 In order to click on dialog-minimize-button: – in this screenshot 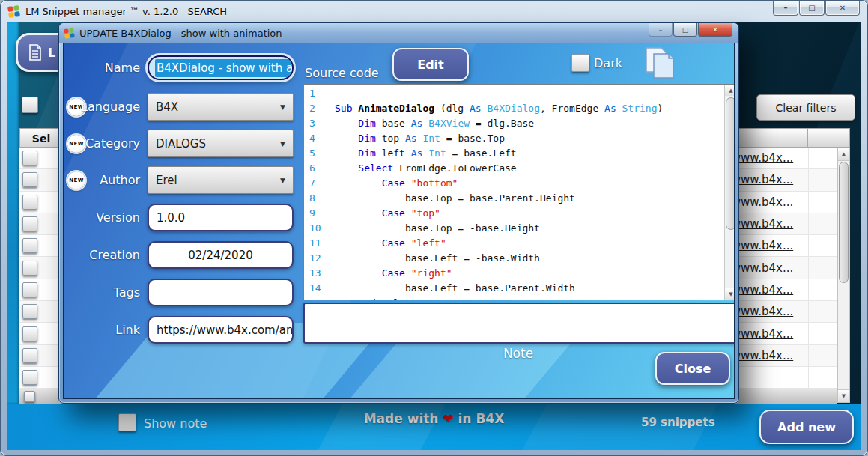, I will do `click(661, 30)`.